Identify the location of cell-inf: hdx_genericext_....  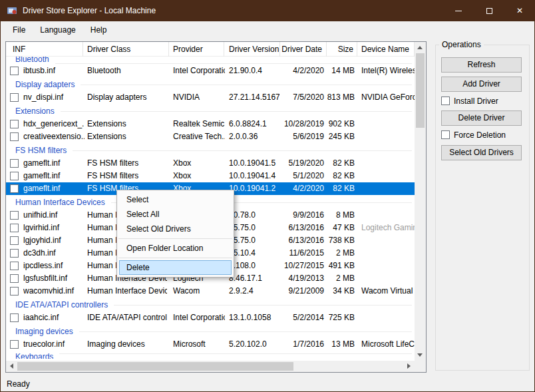
(54, 124).